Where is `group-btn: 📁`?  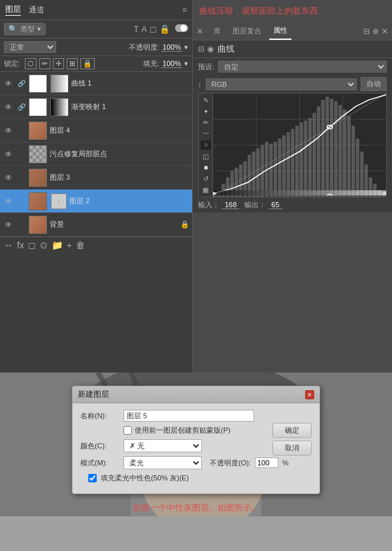
group-btn: 📁 is located at coordinates (57, 245).